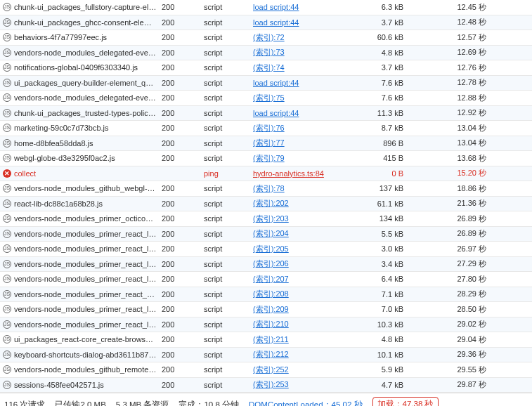  I want to click on table-row: JSvendors-node_modules_github_webgl-glo……, so click(266, 189).